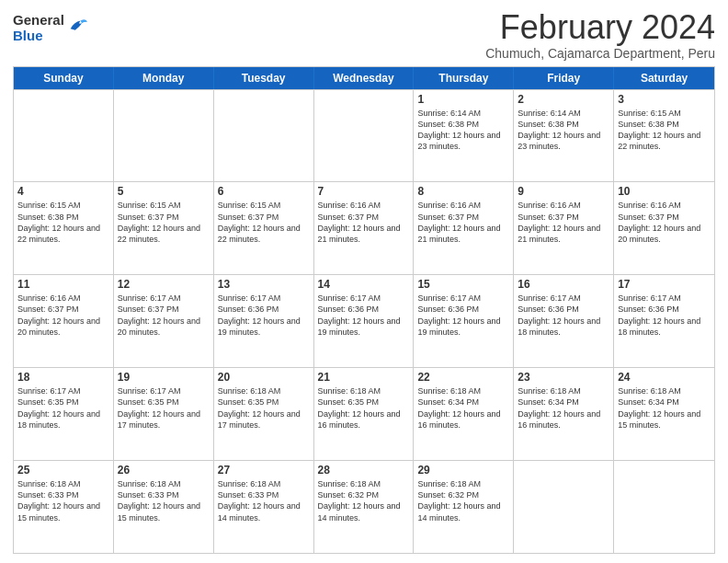  Describe the element at coordinates (664, 99) in the screenshot. I see `day-number: 3` at that location.